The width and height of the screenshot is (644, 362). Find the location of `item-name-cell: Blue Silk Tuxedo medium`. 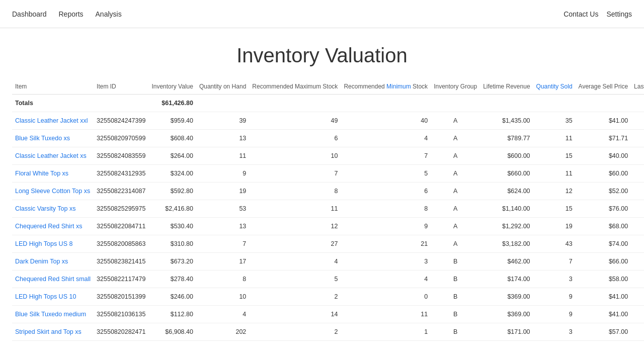

item-name-cell: Blue Silk Tuxedo medium is located at coordinates (53, 315).